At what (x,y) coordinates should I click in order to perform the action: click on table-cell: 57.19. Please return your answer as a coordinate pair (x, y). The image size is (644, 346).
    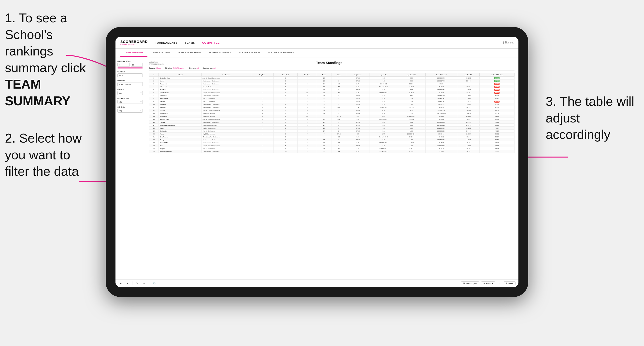
    Looking at the image, I should click on (468, 93).